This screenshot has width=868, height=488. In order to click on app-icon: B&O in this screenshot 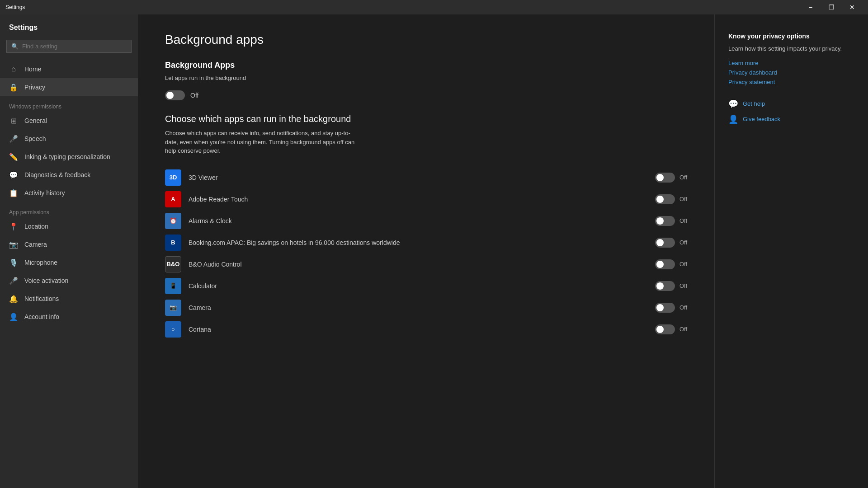, I will do `click(173, 264)`.